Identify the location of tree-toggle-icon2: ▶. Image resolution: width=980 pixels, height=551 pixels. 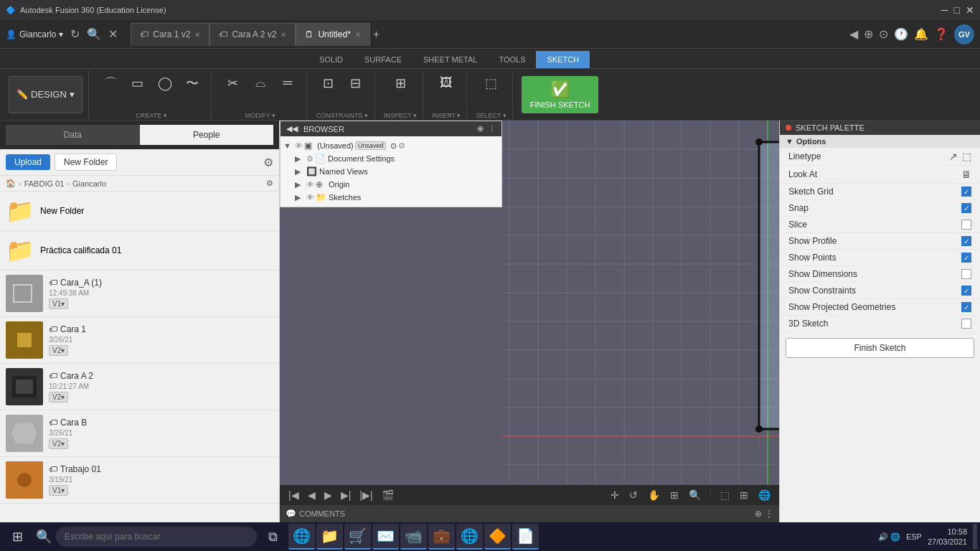
(300, 159).